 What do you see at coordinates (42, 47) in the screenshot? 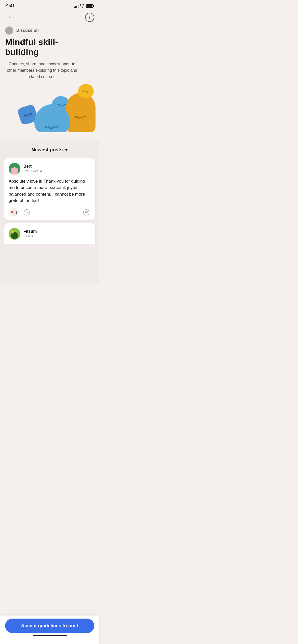
I see `hero-title: Mindful skill-building` at bounding box center [42, 47].